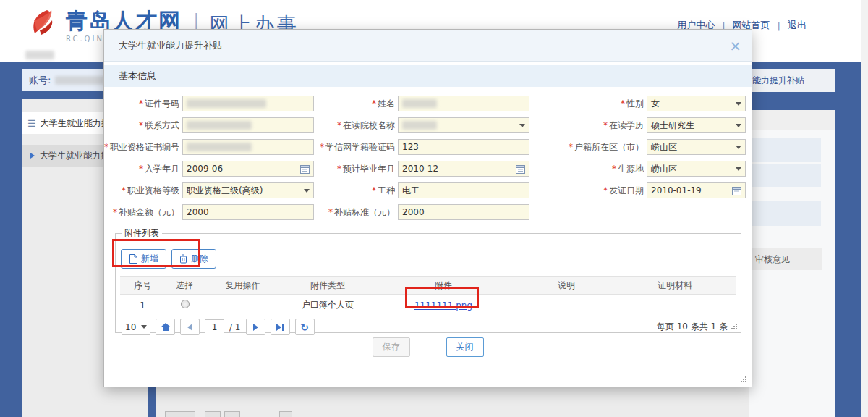 Image resolution: width=868 pixels, height=417 pixels. What do you see at coordinates (130, 327) in the screenshot?
I see `page-size-value: 10` at bounding box center [130, 327].